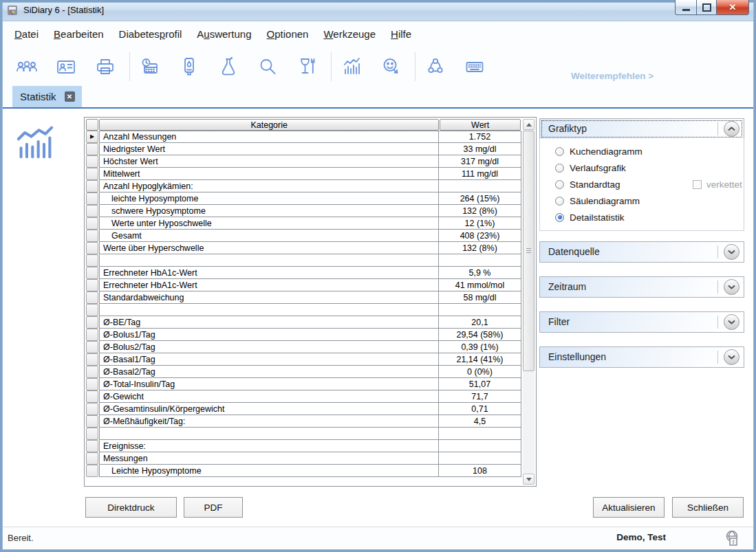  What do you see at coordinates (480, 335) in the screenshot?
I see `value-cell: 29,54 (58%)` at bounding box center [480, 335].